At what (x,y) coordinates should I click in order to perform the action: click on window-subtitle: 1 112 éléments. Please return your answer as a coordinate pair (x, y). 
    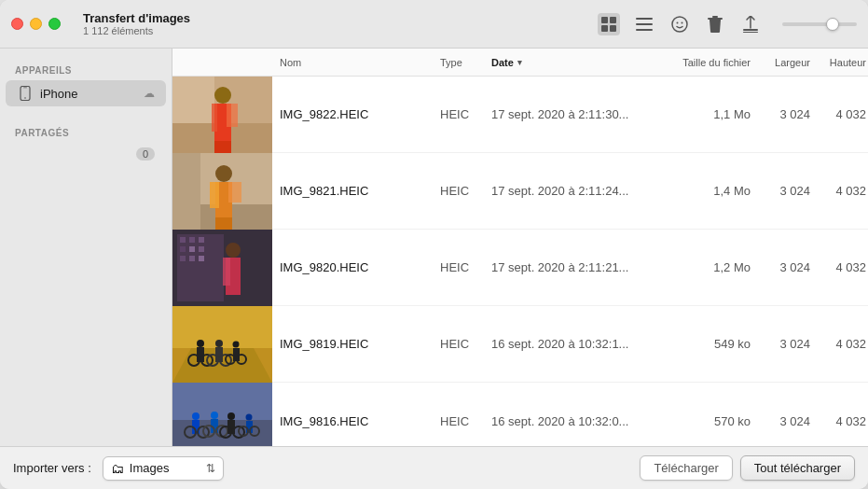
    Looking at the image, I should click on (136, 31).